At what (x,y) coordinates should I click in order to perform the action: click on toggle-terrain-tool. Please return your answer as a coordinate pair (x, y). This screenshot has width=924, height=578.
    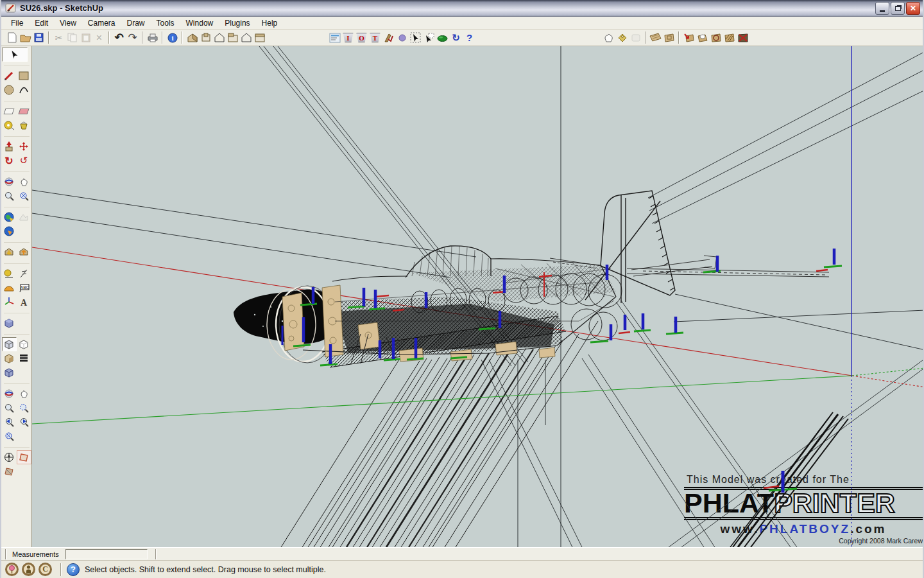
    Looking at the image, I should click on (24, 217).